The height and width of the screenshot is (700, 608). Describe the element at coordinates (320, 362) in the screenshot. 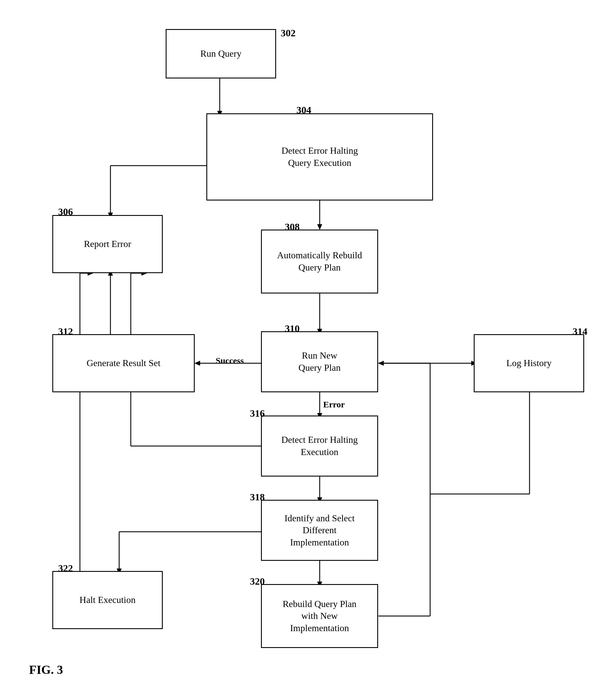

I see `run-new-query-label: Run NewQuery Plan` at that location.